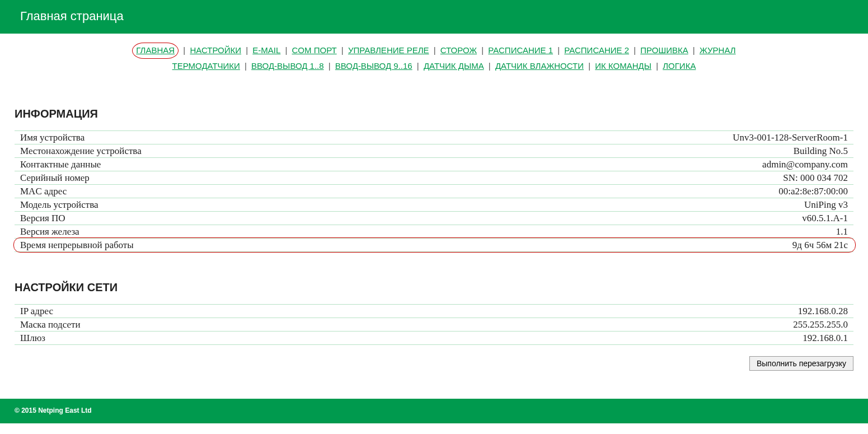  Describe the element at coordinates (434, 138) in the screenshot. I see `table-row: Имя устройстваUnv3-001-128-ServerRoom-1` at that location.